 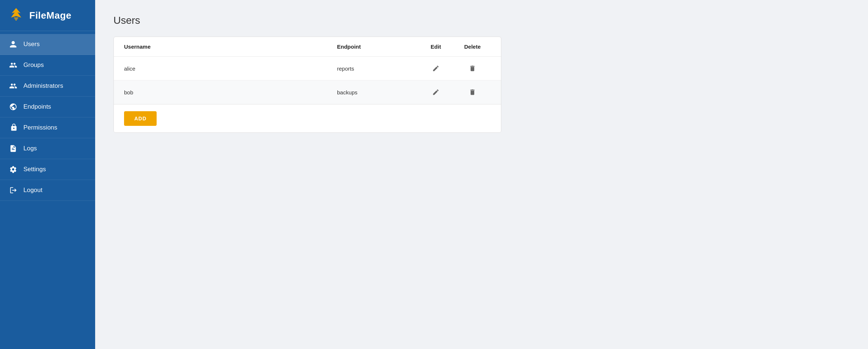 What do you see at coordinates (48, 15) in the screenshot?
I see `logo: FileMage` at bounding box center [48, 15].